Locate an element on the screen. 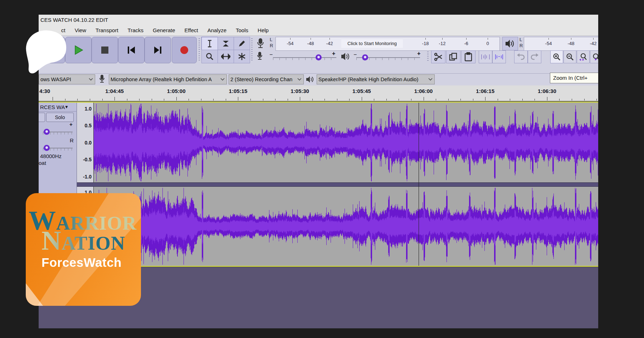  silence-audio-button is located at coordinates (499, 57).